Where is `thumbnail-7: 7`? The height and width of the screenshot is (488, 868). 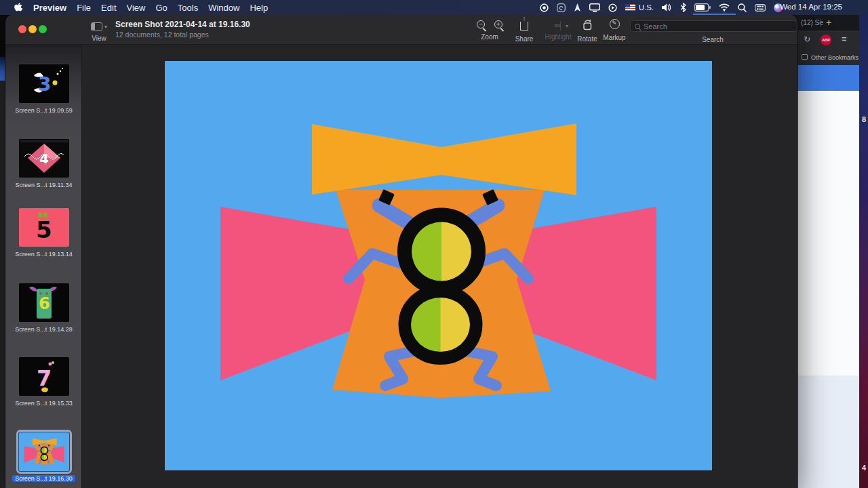 thumbnail-7: 7 is located at coordinates (44, 377).